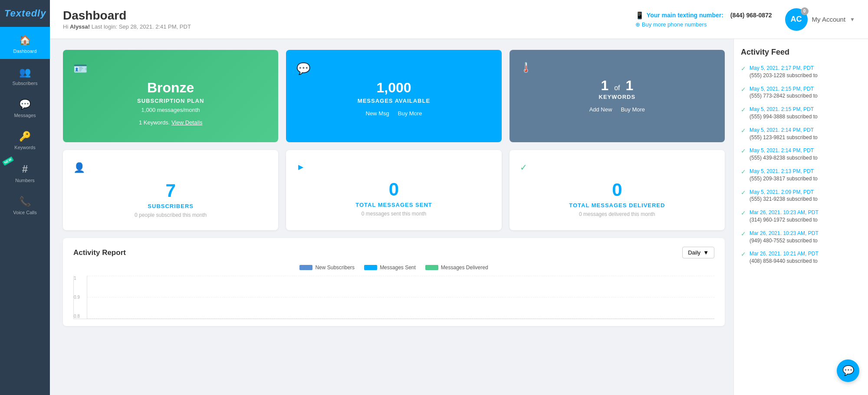 The height and width of the screenshot is (395, 868). I want to click on feed-item: ✓ May 5, 2021. 2:13 PM, PDT (555) 209-38…, so click(801, 175).